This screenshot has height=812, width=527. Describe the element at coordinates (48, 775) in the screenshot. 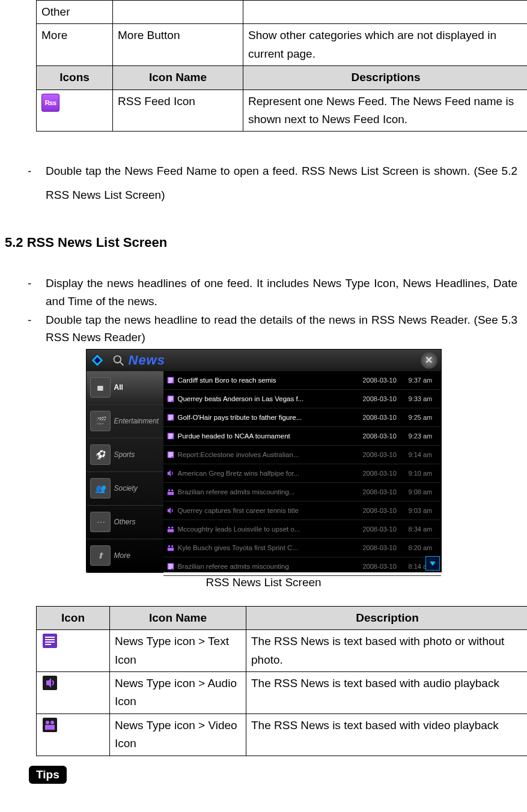

I see `tips-badge: Tips` at that location.